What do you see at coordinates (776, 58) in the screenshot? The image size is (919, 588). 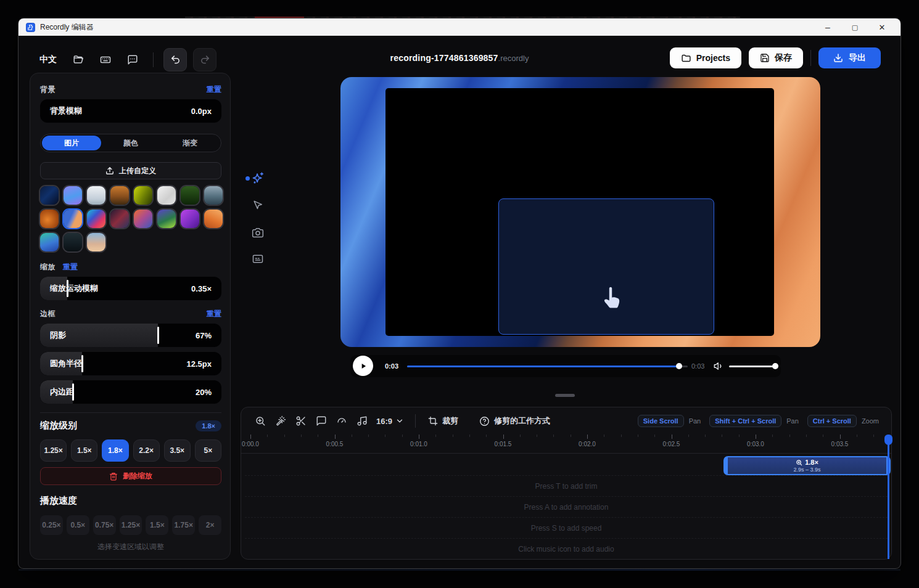 I see `save-button: 保存` at bounding box center [776, 58].